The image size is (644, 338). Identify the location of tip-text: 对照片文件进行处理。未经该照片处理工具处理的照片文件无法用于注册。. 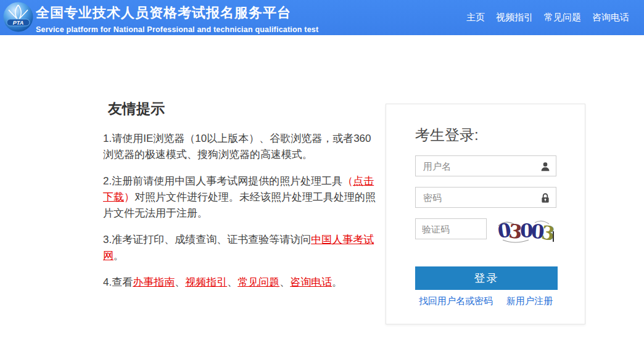
(239, 205).